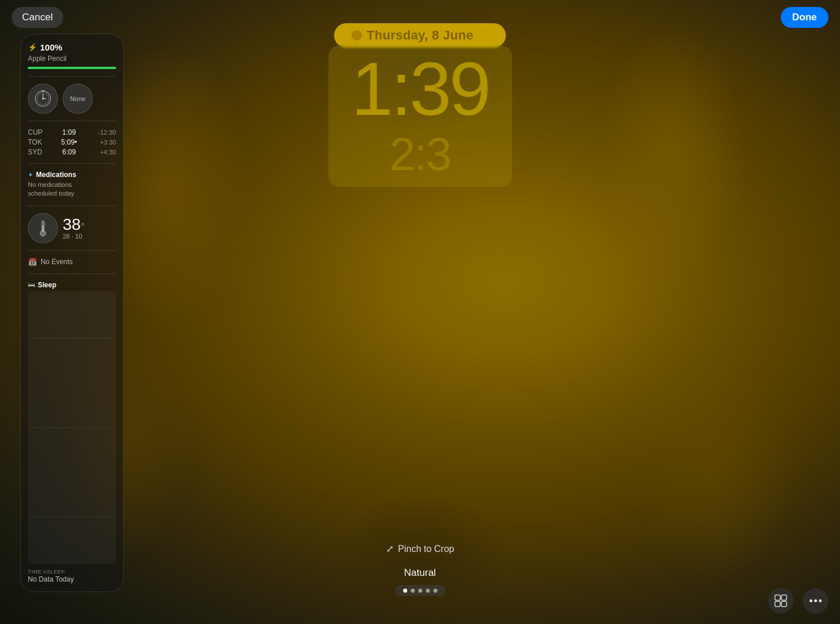 The height and width of the screenshot is (624, 840). I want to click on lockscreen-widget: Thursday, 8 June 1:39 2:3, so click(420, 105).